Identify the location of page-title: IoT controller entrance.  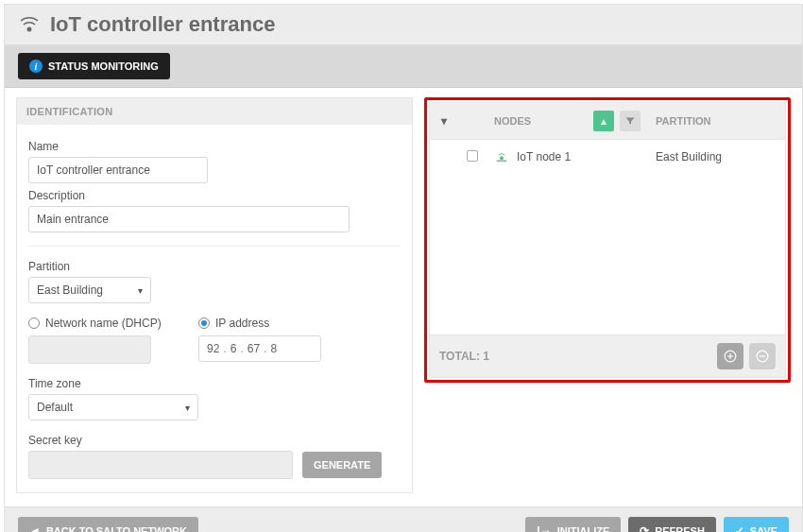
(162, 25).